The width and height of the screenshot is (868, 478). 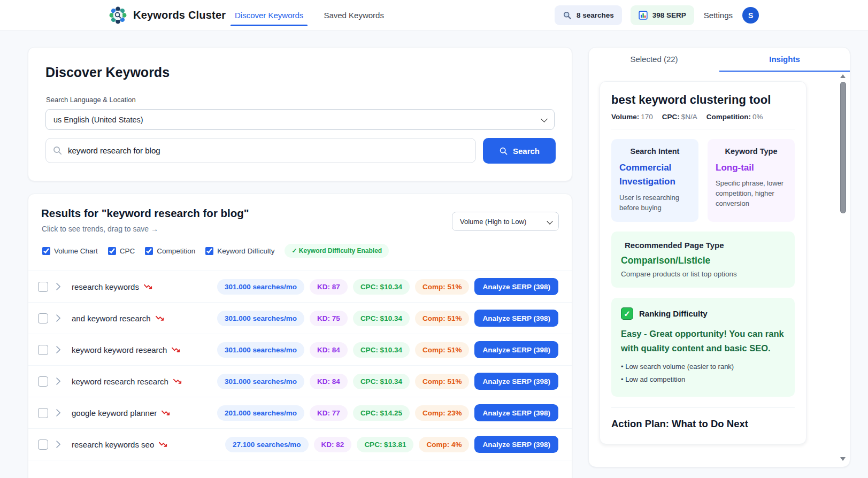 What do you see at coordinates (442, 413) in the screenshot?
I see `competition-badge: Comp: 23%` at bounding box center [442, 413].